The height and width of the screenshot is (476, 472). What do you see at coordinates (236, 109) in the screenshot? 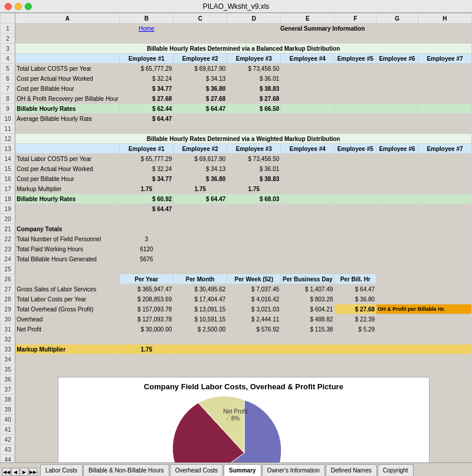
I see `row-9: 9 Billable Hourly Rates $ 62.44 $ 64.47 …` at bounding box center [236, 109].